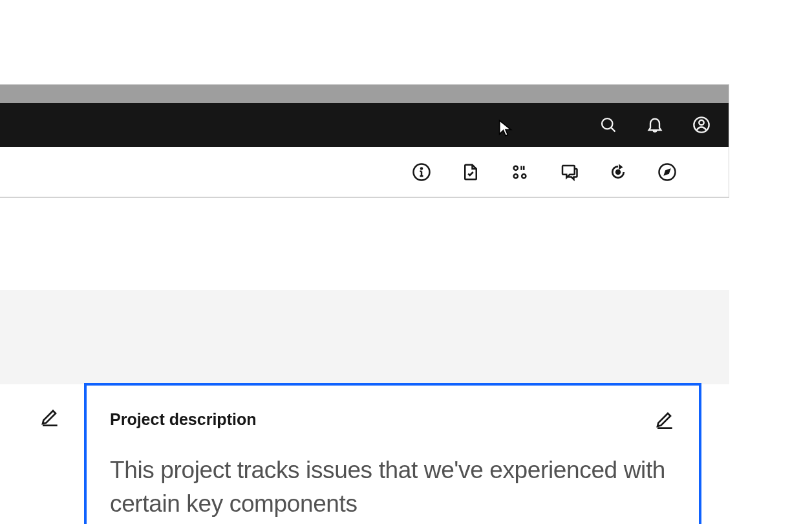  I want to click on comment-icon, so click(569, 172).